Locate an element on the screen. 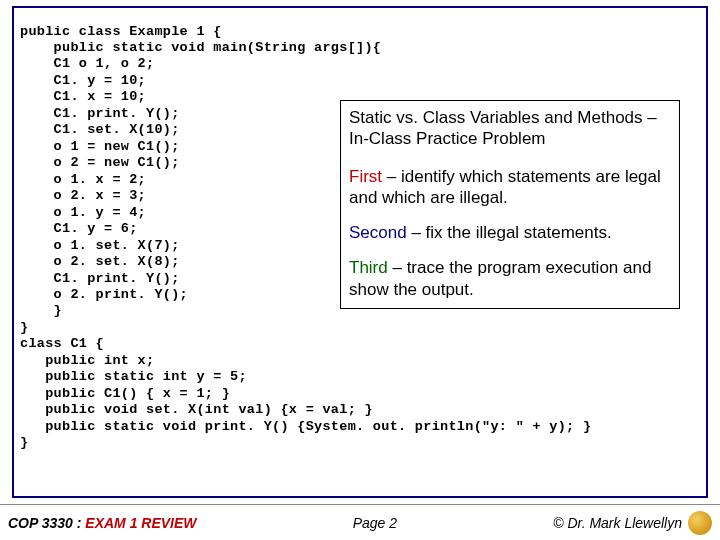 This screenshot has width=720, height=540. instruction-title: Static vs. Class Variables and Methods –… is located at coordinates (510, 128).